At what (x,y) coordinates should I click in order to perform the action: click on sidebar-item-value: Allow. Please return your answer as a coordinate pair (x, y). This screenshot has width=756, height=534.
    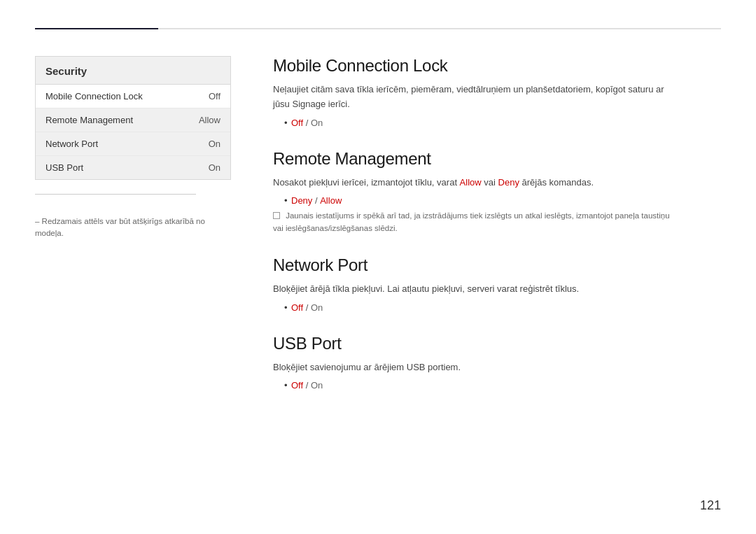
    Looking at the image, I should click on (210, 120).